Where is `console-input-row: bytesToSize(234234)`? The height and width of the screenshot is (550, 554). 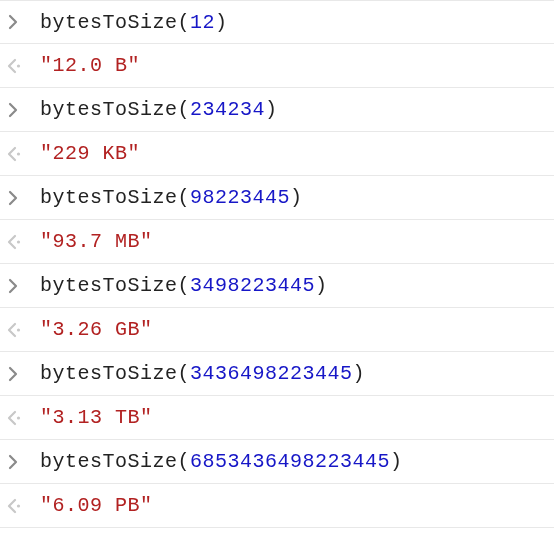
console-input-row: bytesToSize(234234) is located at coordinates (277, 110).